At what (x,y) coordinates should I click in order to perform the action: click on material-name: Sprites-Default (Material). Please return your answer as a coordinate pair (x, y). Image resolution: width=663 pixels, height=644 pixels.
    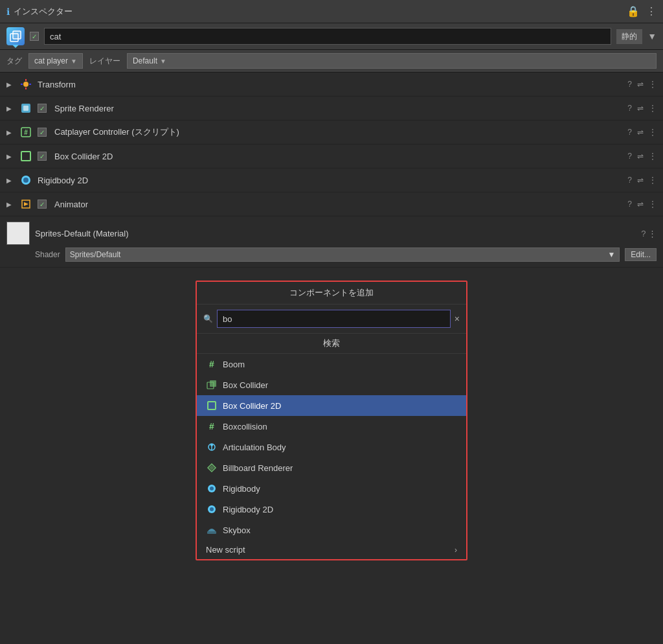
    Looking at the image, I should click on (82, 233).